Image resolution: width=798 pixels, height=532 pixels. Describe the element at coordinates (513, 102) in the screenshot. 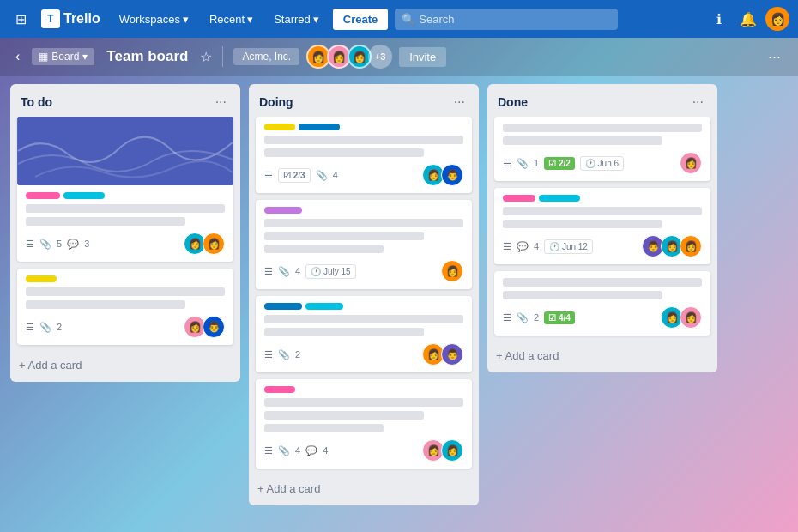

I see `list-title-done: Done` at that location.